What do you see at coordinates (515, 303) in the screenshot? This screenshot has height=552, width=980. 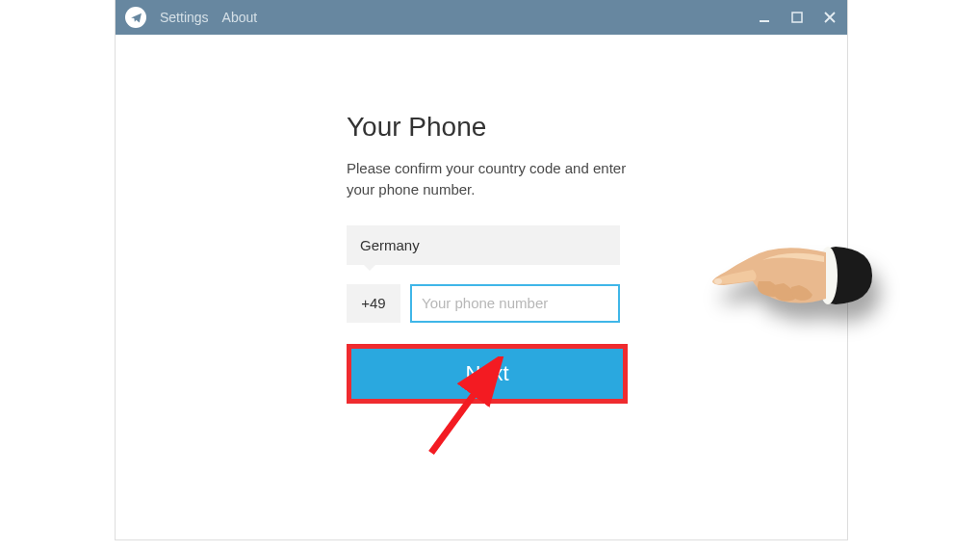 I see `phone-input` at bounding box center [515, 303].